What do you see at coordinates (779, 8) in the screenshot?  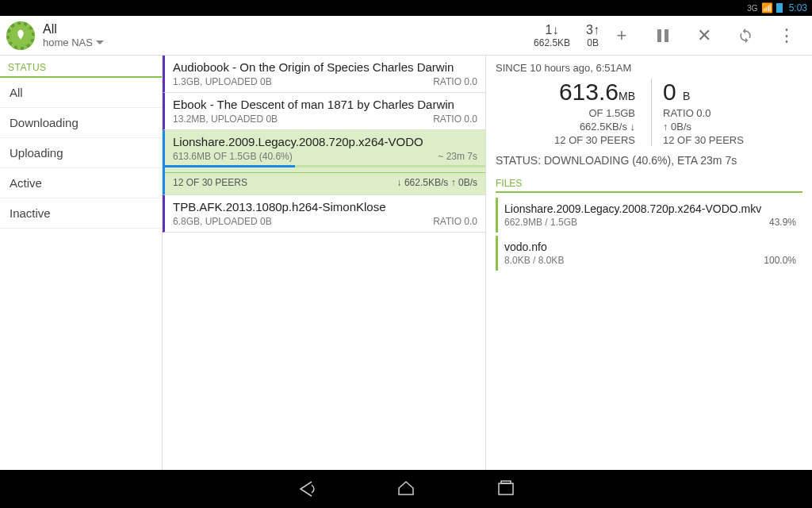 I see `battery-icon` at bounding box center [779, 8].